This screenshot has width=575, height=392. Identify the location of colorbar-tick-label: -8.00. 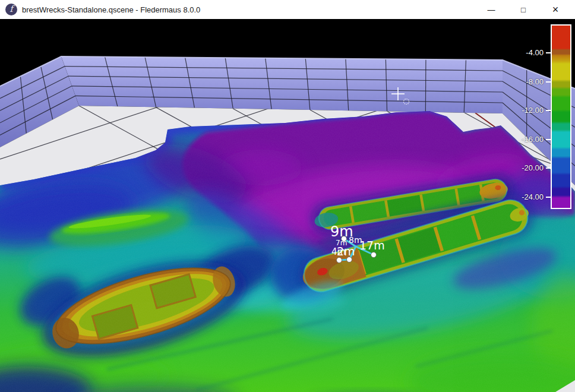
(526, 82).